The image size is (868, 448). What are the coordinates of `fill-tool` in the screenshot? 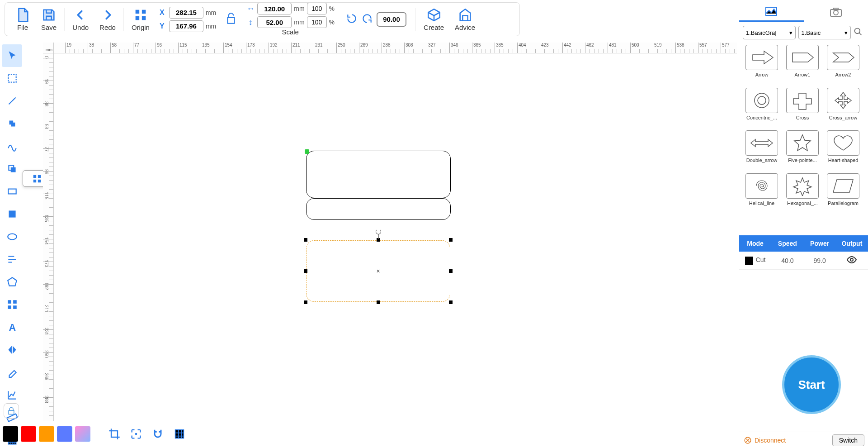 It's located at (12, 214).